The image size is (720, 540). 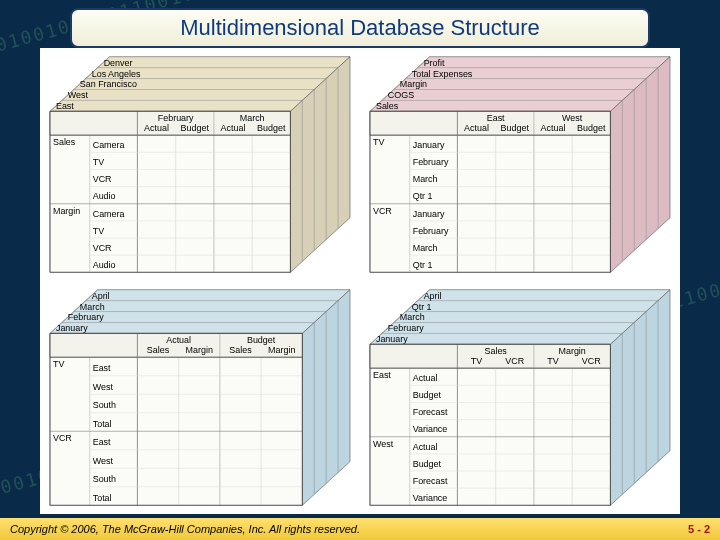 I want to click on svg-text: Denver, so click(x=118, y=63).